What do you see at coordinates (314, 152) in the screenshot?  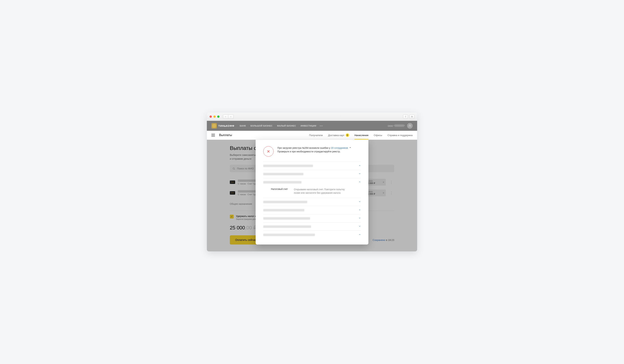 I see `error-text: При загрузке реестра №264 возникли ошибк…` at bounding box center [314, 152].